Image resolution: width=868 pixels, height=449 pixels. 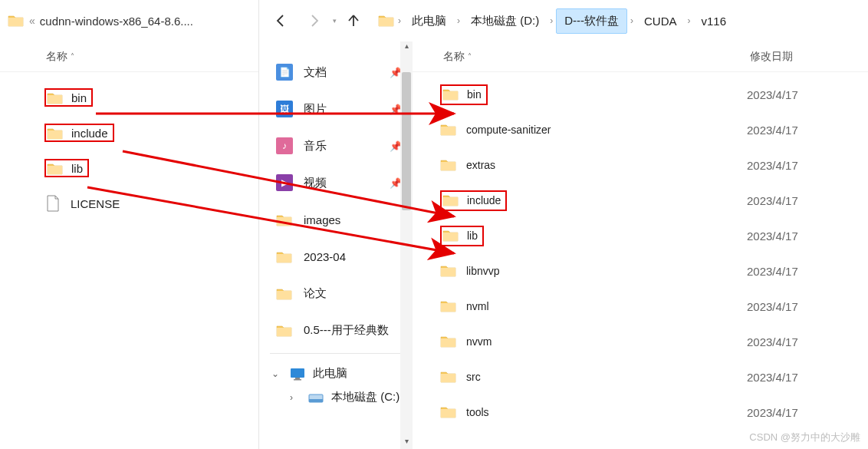 What do you see at coordinates (53, 203) in the screenshot?
I see `file-icon` at bounding box center [53, 203].